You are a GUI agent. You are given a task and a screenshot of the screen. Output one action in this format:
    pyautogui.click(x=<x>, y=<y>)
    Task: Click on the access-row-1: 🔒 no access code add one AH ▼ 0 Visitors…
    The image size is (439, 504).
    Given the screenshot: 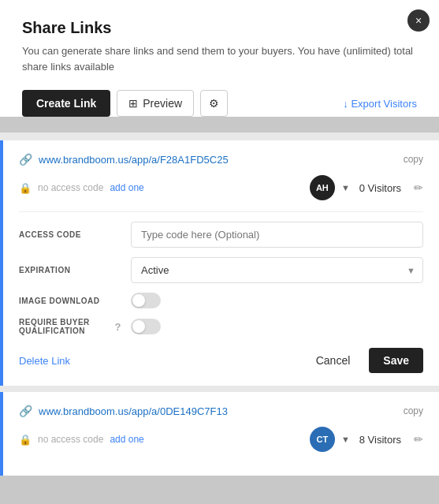 What is the action you would take?
    pyautogui.click(x=221, y=188)
    